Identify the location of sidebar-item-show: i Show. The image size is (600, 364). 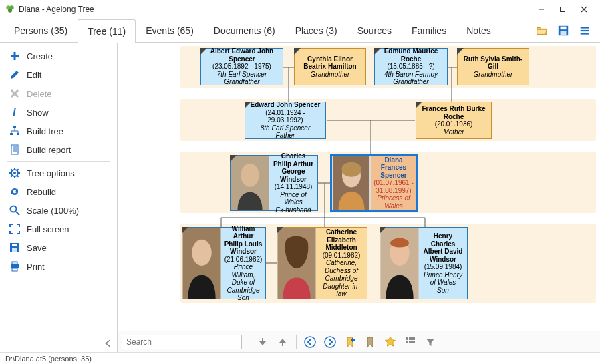
(59, 112).